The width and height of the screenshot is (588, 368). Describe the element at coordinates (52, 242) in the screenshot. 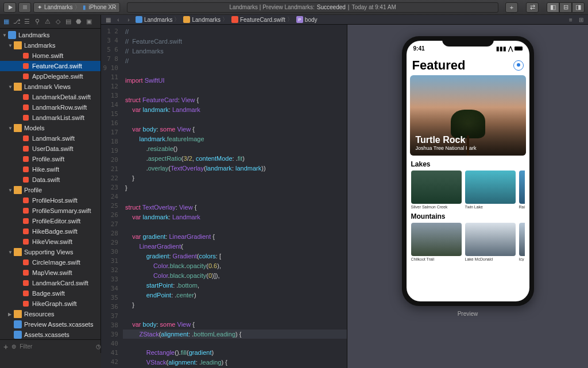

I see `tree-label: HikeView.swift` at that location.